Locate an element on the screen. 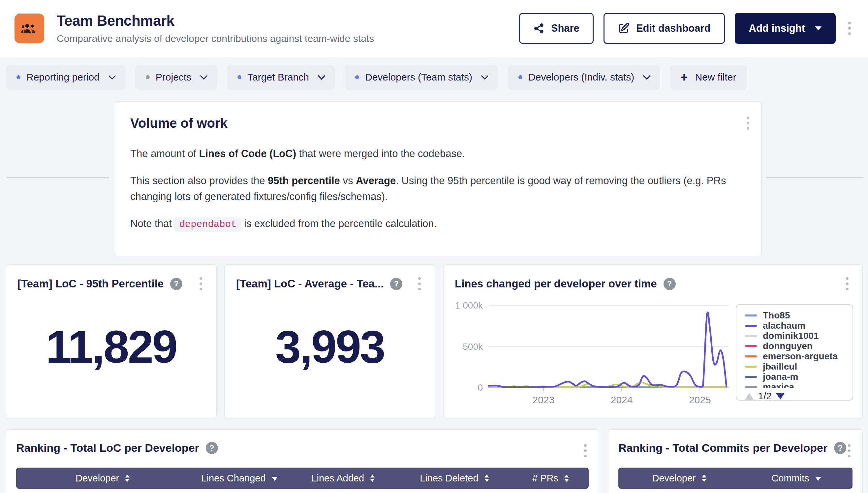 The width and height of the screenshot is (868, 493). legend-item-maxica: maxica is located at coordinates (799, 385).